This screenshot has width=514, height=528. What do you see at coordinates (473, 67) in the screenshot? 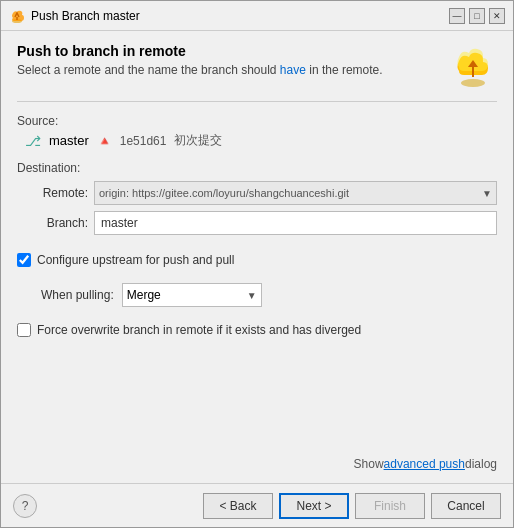
I see `cloud-upload-icon` at bounding box center [473, 67].